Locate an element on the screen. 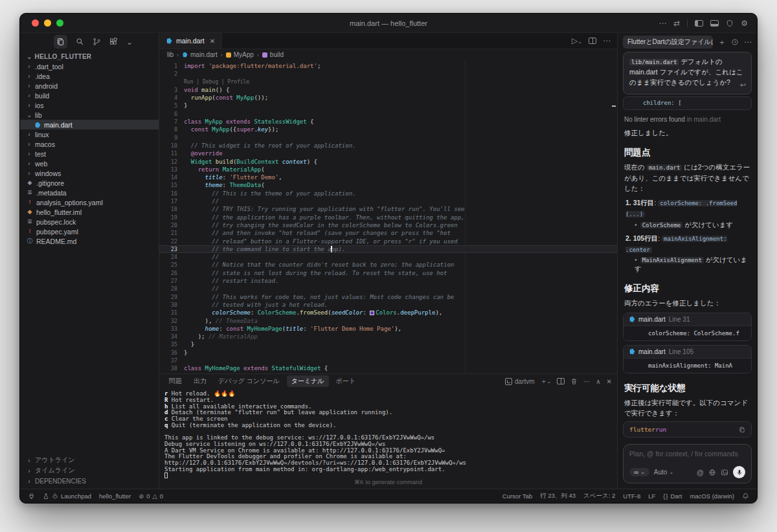 This screenshot has height=532, width=777. codelens-actions: Run | Debug | Profile is located at coordinates (214, 82).